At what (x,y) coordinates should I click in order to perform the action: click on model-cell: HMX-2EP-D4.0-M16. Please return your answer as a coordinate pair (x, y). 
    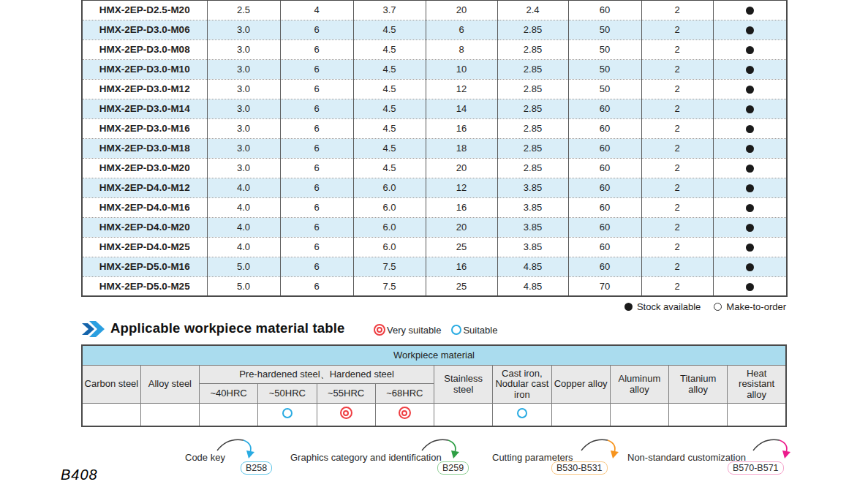
    Looking at the image, I should click on (145, 208).